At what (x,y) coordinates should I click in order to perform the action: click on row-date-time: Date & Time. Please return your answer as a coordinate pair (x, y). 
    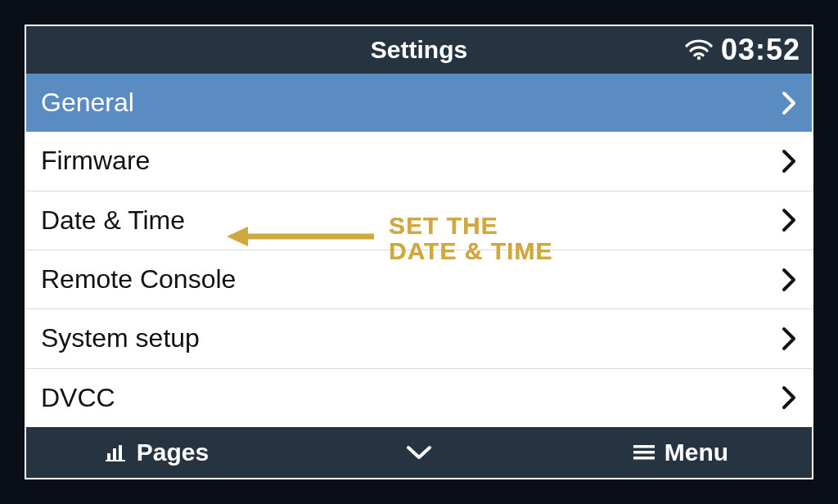
    Looking at the image, I should click on (419, 221).